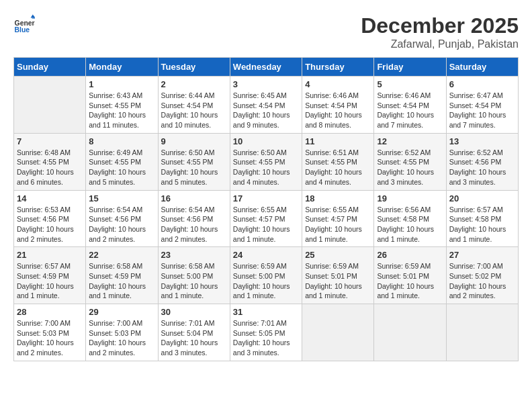  I want to click on calendar-cell: 19Sunrise: 6:56 AMSunset: 4:58 PMDayligh…, so click(410, 219).